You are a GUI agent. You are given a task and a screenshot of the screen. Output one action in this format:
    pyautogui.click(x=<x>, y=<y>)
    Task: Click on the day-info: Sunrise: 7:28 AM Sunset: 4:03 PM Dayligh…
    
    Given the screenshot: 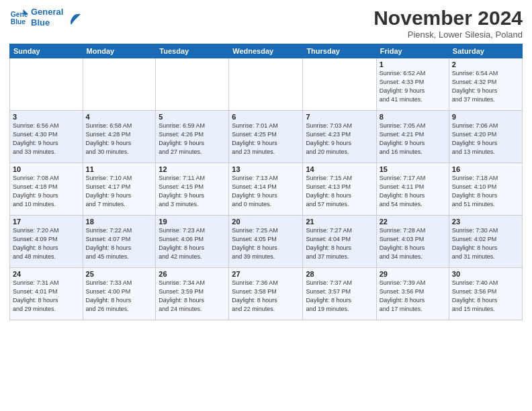 What is the action you would take?
    pyautogui.click(x=412, y=244)
    